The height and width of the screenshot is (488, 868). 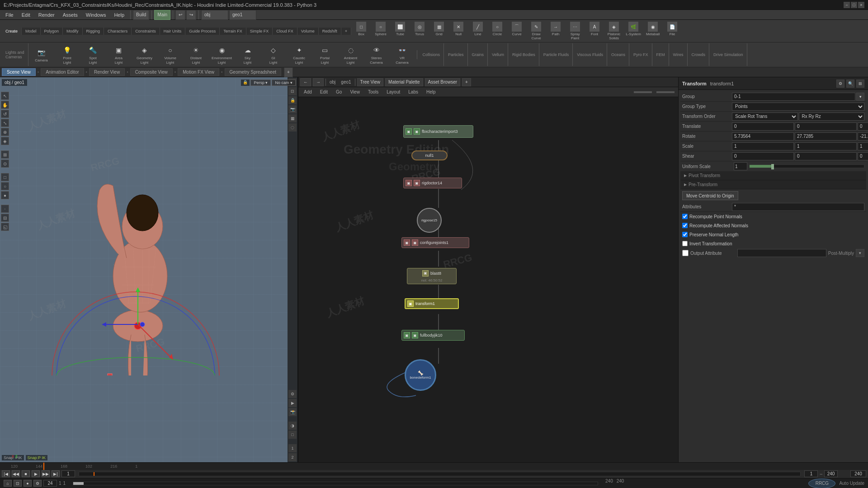 I want to click on view-grid: ▦, so click(x=292, y=118).